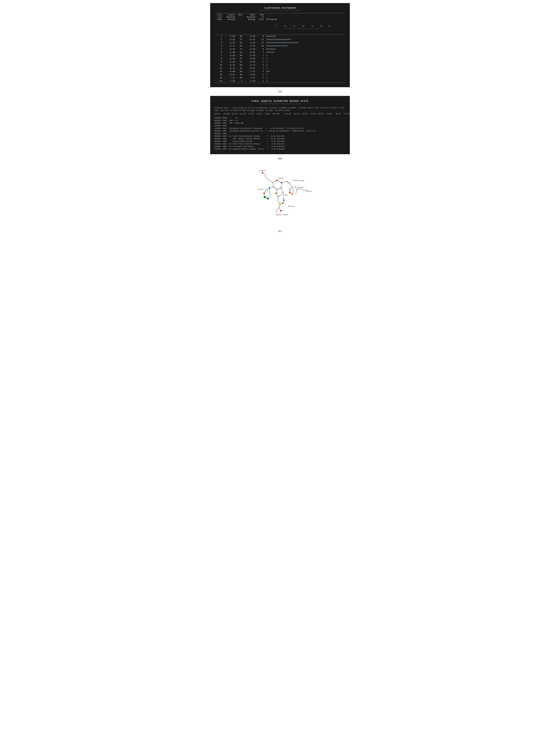  I want to click on docked-line: DOCKED: USER (1) Final Intermolecular En…, so click(280, 136).